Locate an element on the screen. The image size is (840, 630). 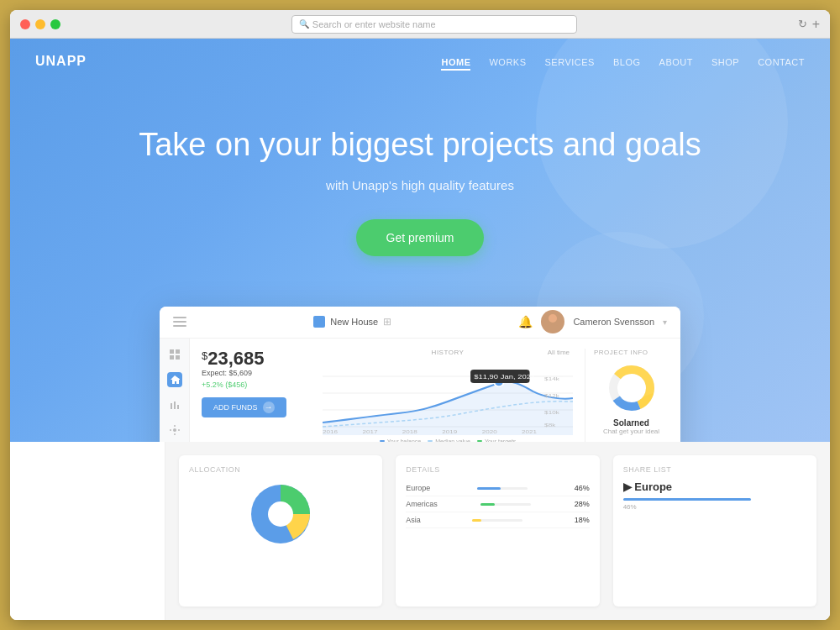
svg-text: $12k is located at coordinates (552, 396).